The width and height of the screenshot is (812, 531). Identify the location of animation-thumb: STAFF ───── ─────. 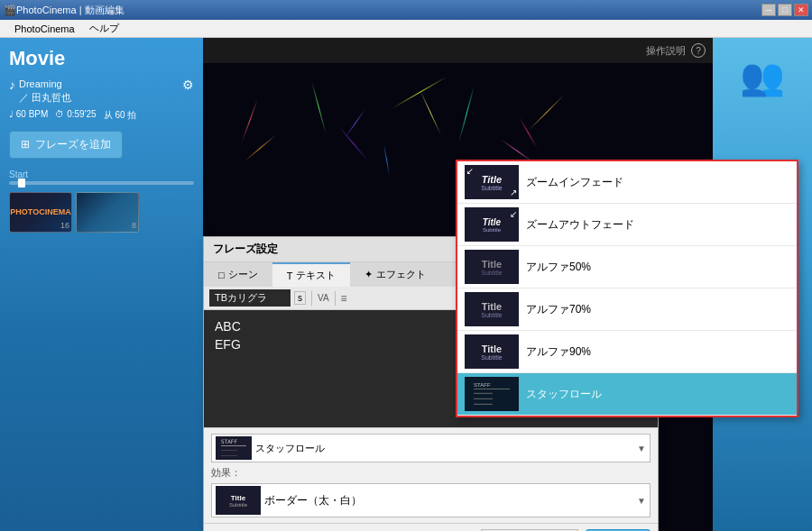
(234, 448).